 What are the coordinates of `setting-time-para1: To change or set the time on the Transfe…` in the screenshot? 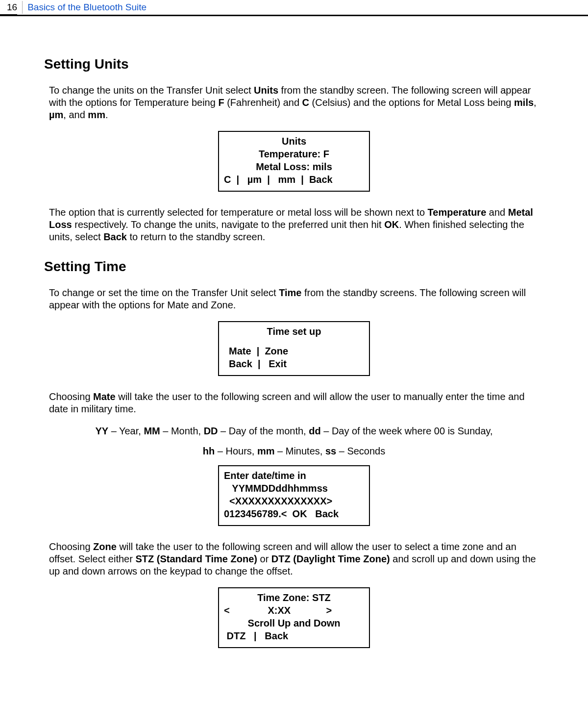 It's located at (294, 299).